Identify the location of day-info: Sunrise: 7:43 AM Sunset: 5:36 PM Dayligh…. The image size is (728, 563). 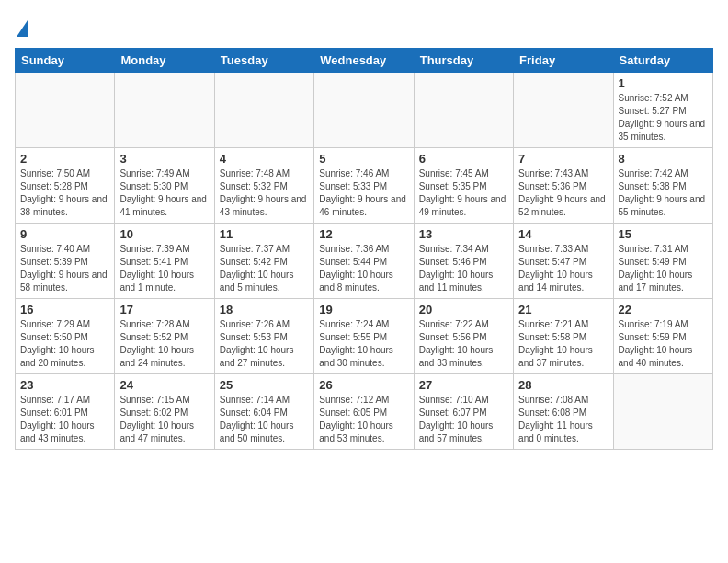
(563, 193).